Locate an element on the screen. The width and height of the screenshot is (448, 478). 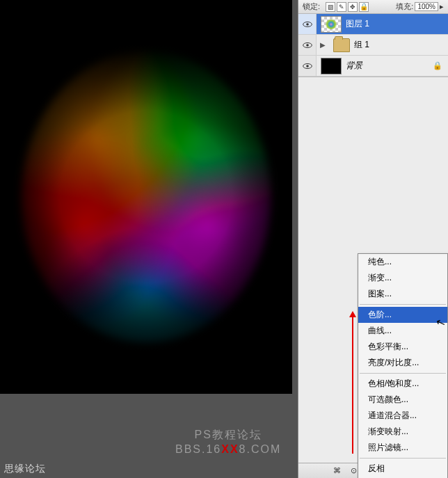
adjustment-menu-item: 纯色... is located at coordinates (403, 262).